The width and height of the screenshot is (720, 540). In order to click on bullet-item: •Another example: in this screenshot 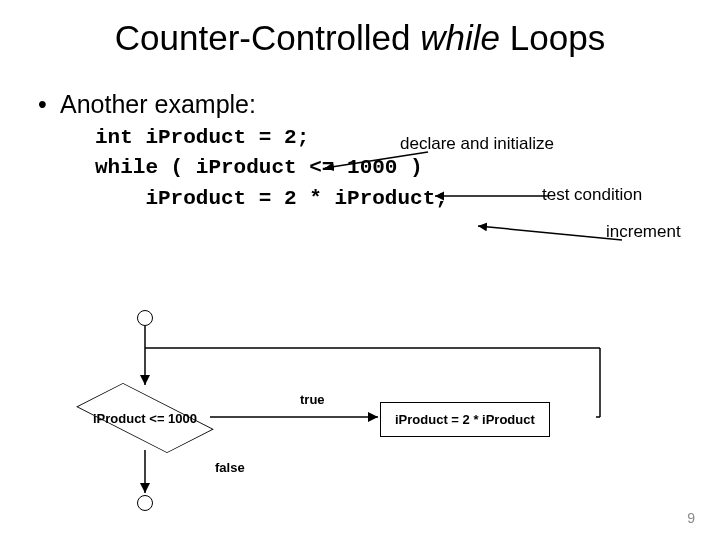, I will do `click(379, 104)`.